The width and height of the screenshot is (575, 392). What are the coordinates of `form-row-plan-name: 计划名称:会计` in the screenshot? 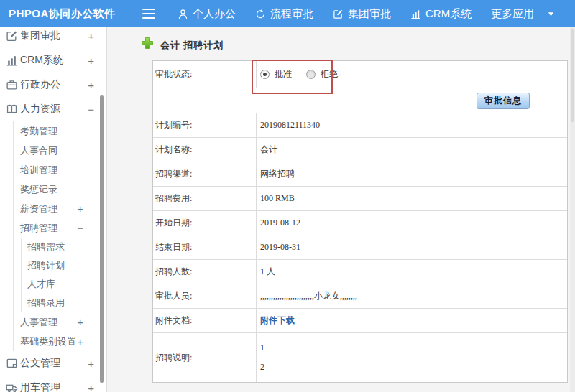 It's located at (360, 150).